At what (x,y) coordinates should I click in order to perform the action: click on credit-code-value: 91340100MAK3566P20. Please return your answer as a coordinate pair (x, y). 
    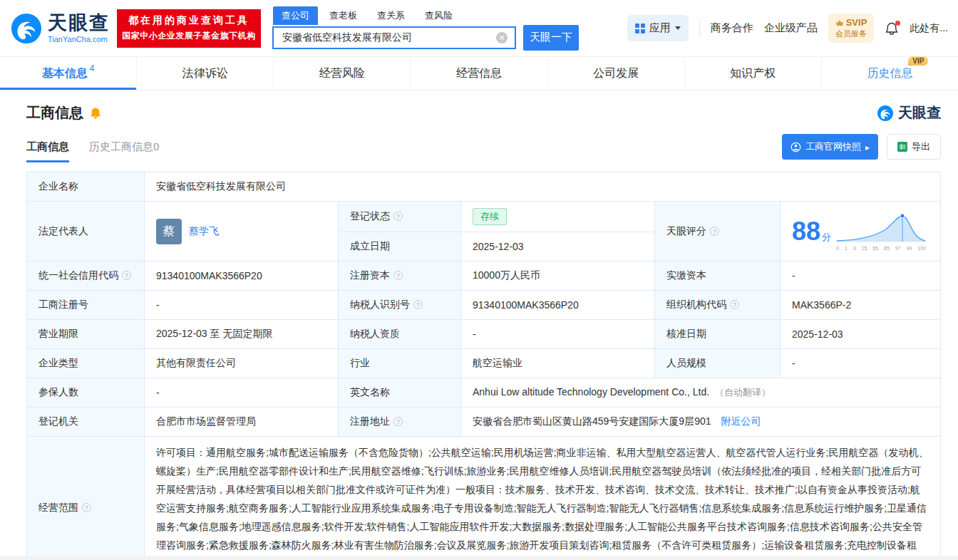
    Looking at the image, I should click on (242, 276).